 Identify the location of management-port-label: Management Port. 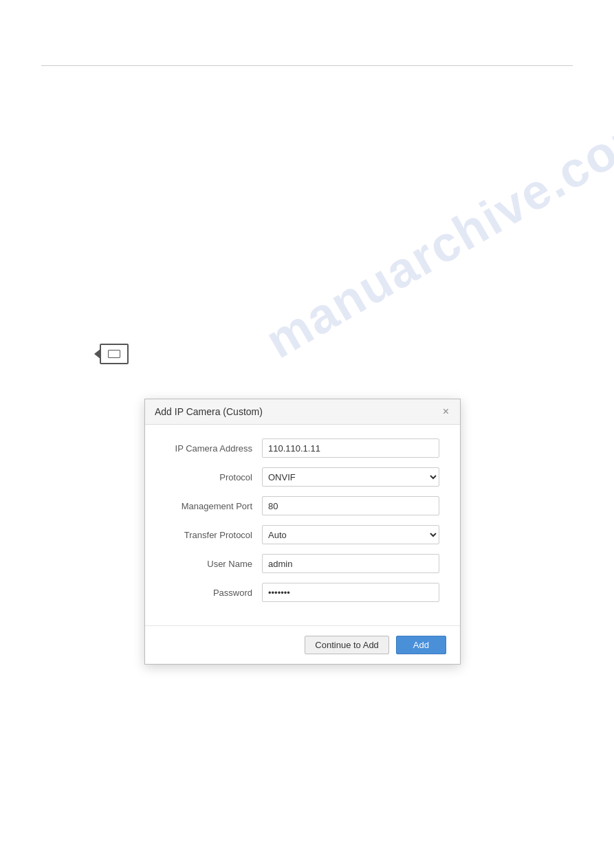
(214, 506).